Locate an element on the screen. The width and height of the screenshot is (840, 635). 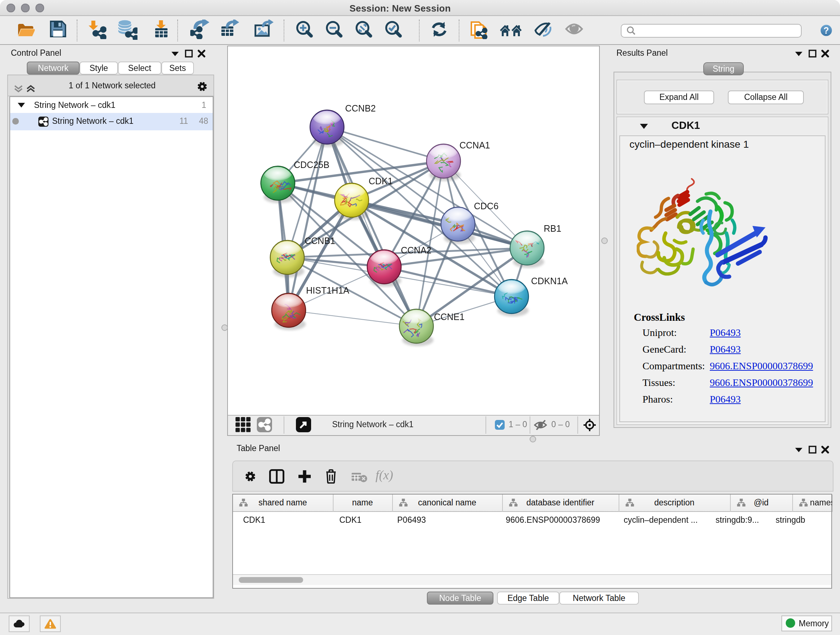
svg-text: HIST1H1A is located at coordinates (327, 290).